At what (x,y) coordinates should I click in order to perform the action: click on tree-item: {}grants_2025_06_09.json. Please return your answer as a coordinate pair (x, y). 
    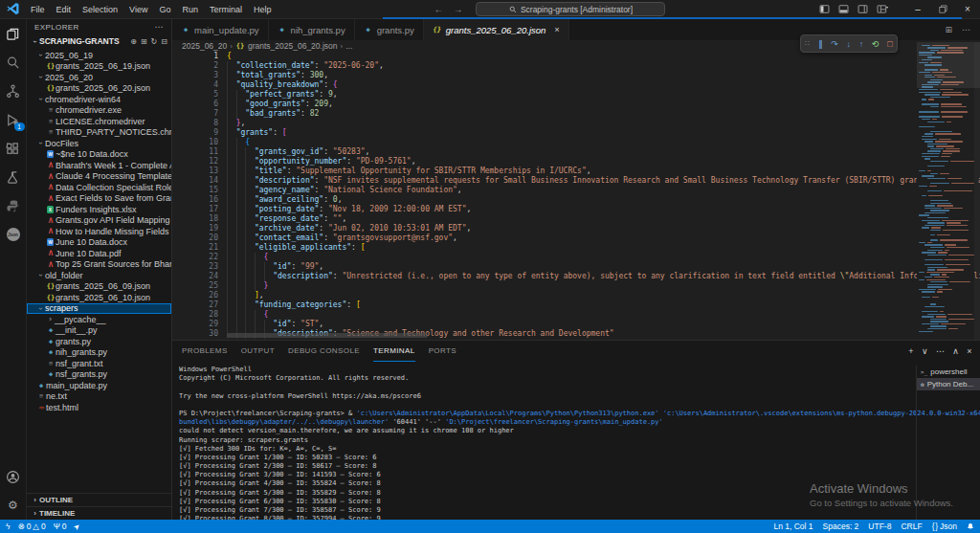
    Looking at the image, I should click on (100, 287).